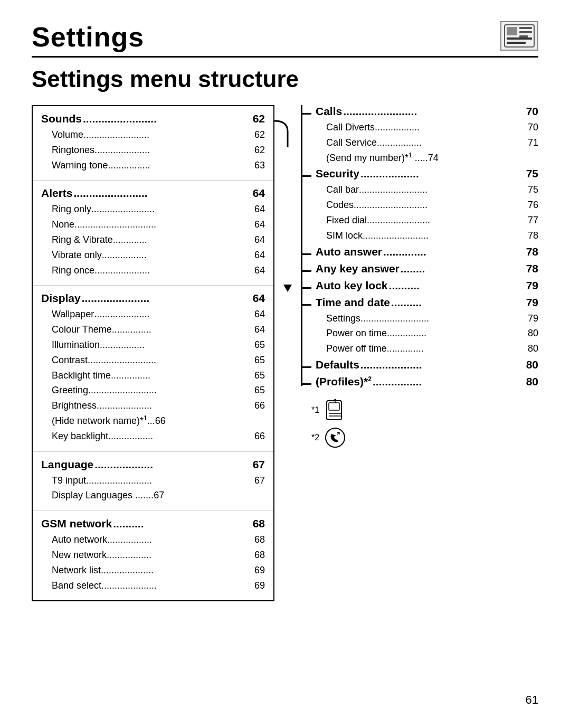 The height and width of the screenshot is (728, 570). I want to click on sim-card-icon, so click(335, 410).